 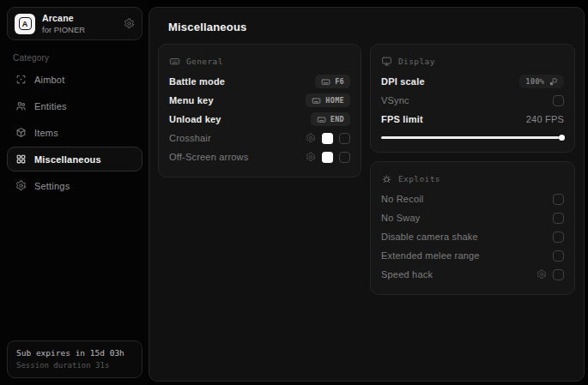 What do you see at coordinates (472, 237) in the screenshot?
I see `setting-row-disable-camera-shake: Disable camera shake` at bounding box center [472, 237].